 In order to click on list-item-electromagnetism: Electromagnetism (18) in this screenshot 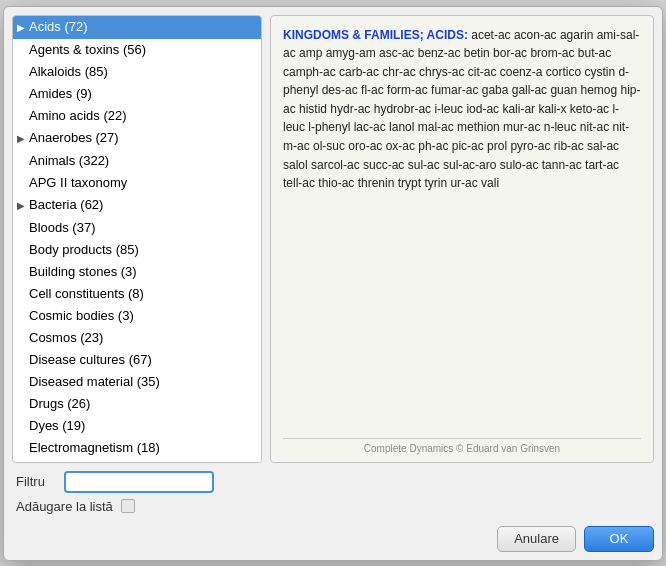, I will do `click(137, 448)`.